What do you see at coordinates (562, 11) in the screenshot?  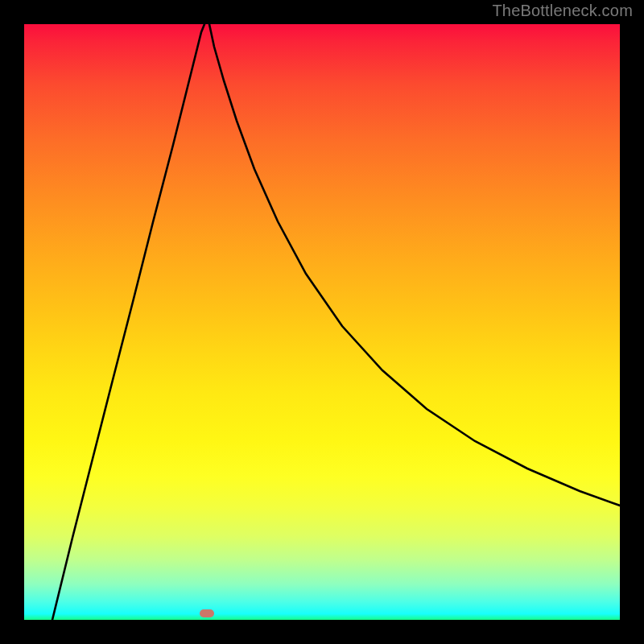 I see `watermark-text: TheBottleneck.com` at bounding box center [562, 11].